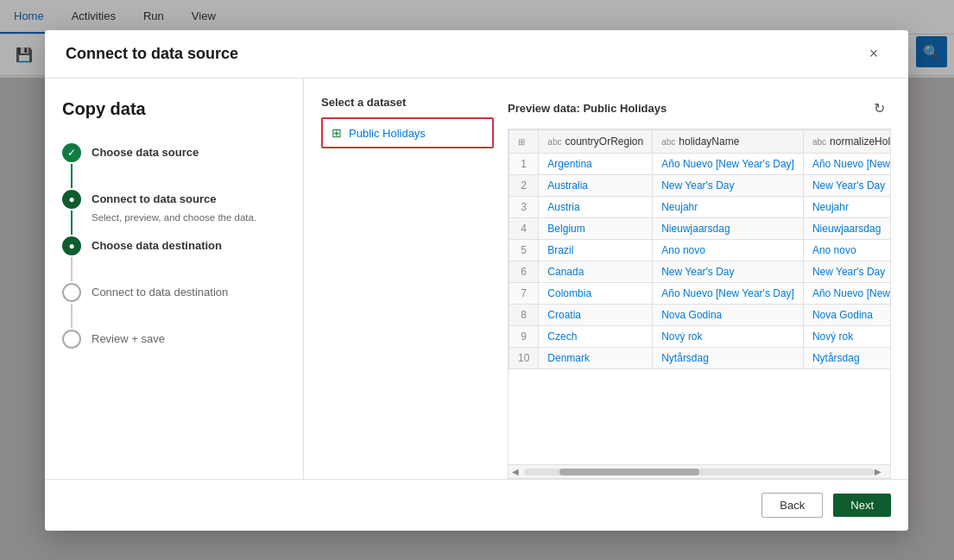 The height and width of the screenshot is (560, 954). What do you see at coordinates (188, 293) in the screenshot?
I see `step4-label: Connect to data destination` at bounding box center [188, 293].